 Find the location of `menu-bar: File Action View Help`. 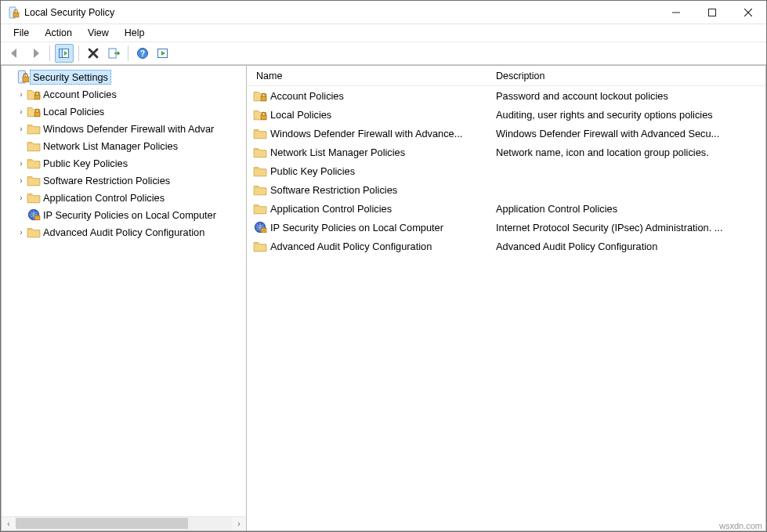

menu-bar: File Action View Help is located at coordinates (384, 33).